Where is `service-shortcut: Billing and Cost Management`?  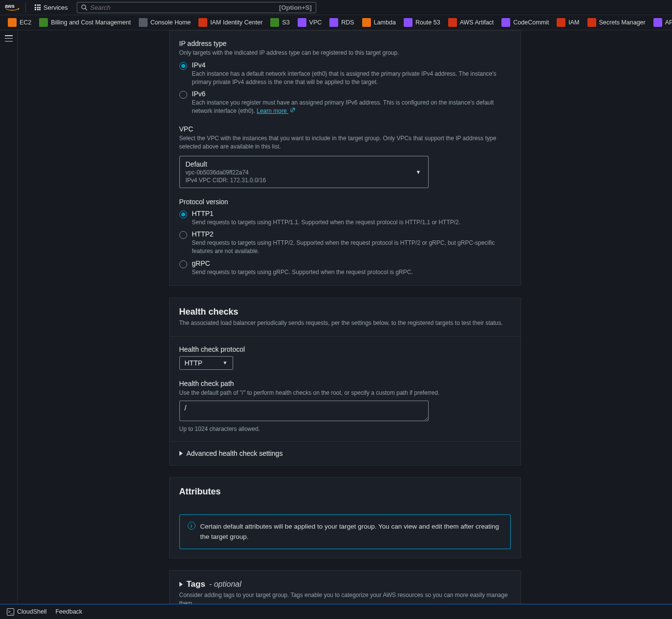 service-shortcut: Billing and Cost Management is located at coordinates (85, 22).